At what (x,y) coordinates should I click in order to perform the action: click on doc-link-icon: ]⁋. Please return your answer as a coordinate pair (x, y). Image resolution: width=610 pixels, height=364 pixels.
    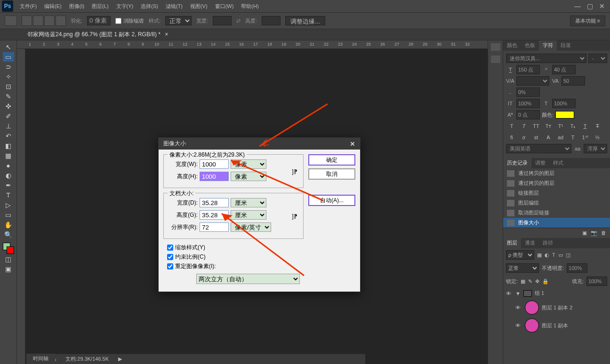
    Looking at the image, I should click on (295, 216).